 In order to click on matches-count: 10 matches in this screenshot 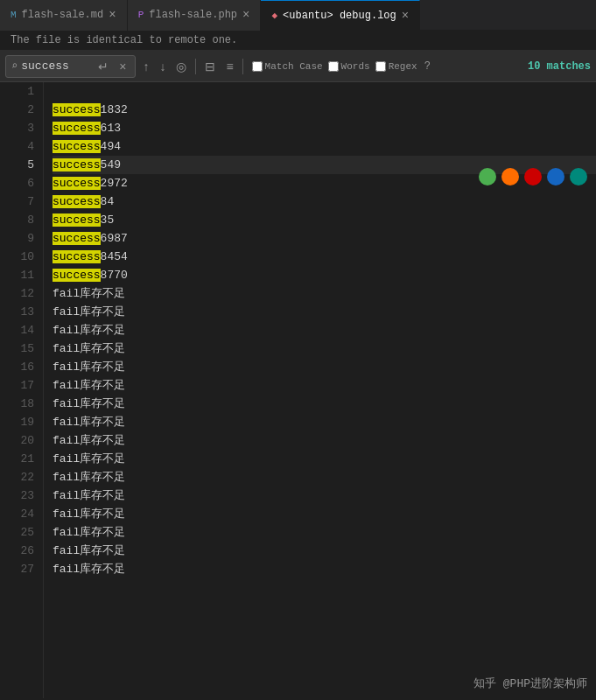, I will do `click(559, 66)`.